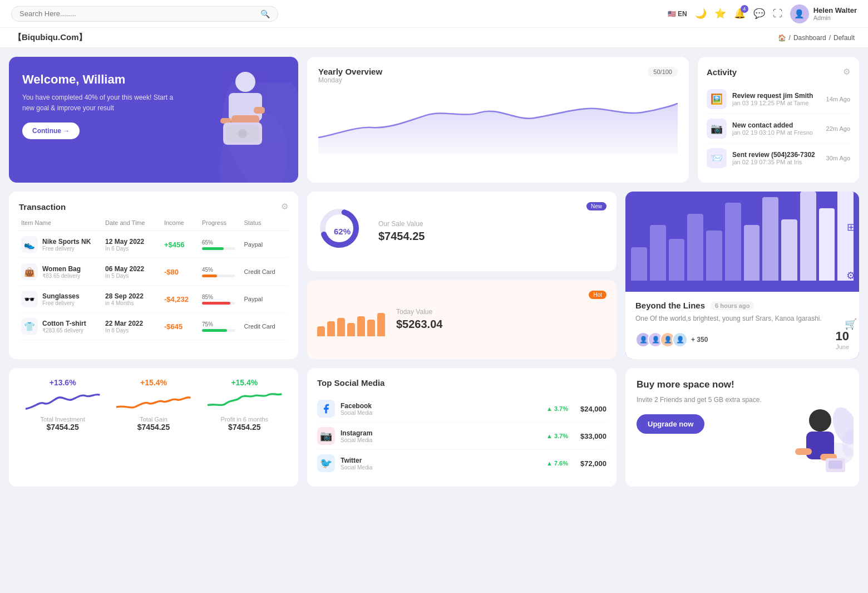 The height and width of the screenshot is (593, 868). What do you see at coordinates (742, 242) in the screenshot?
I see `beyond-chart` at bounding box center [742, 242].